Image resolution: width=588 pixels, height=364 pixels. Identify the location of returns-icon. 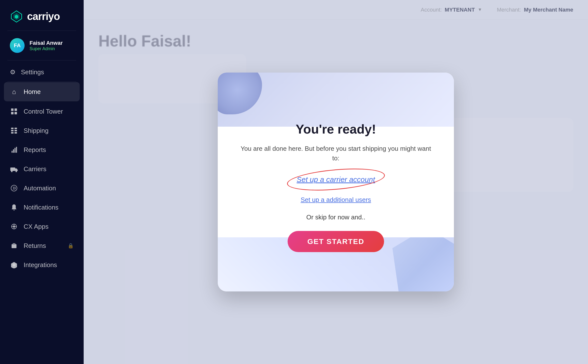
(14, 246).